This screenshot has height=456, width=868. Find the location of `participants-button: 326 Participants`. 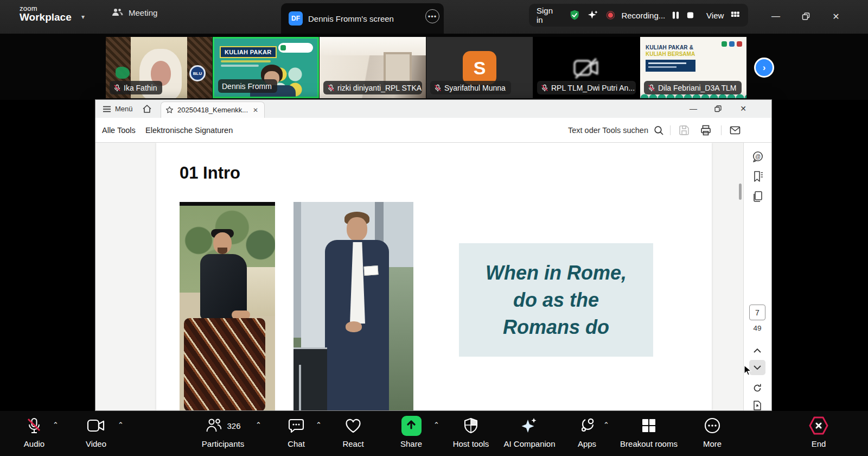

participants-button: 326 Participants is located at coordinates (223, 432).